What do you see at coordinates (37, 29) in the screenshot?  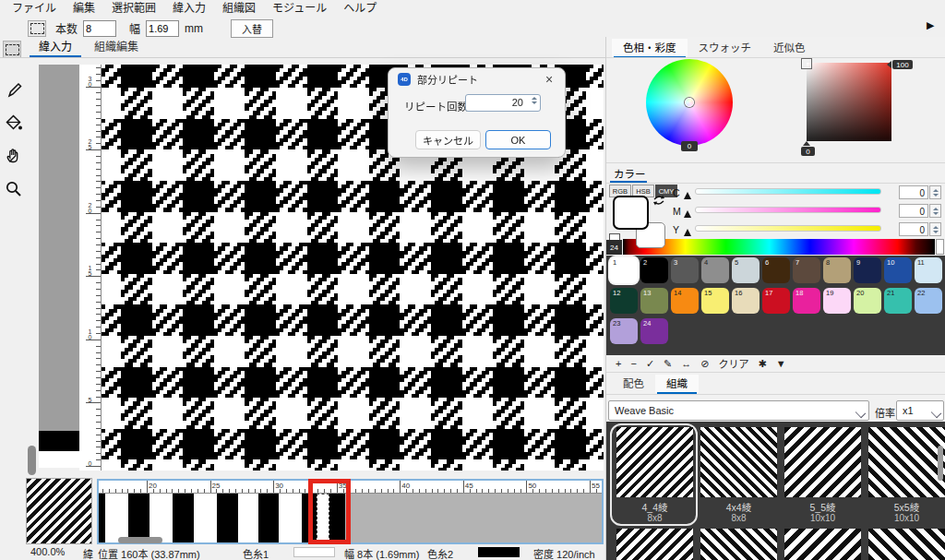 I see `selection-mode-button` at bounding box center [37, 29].